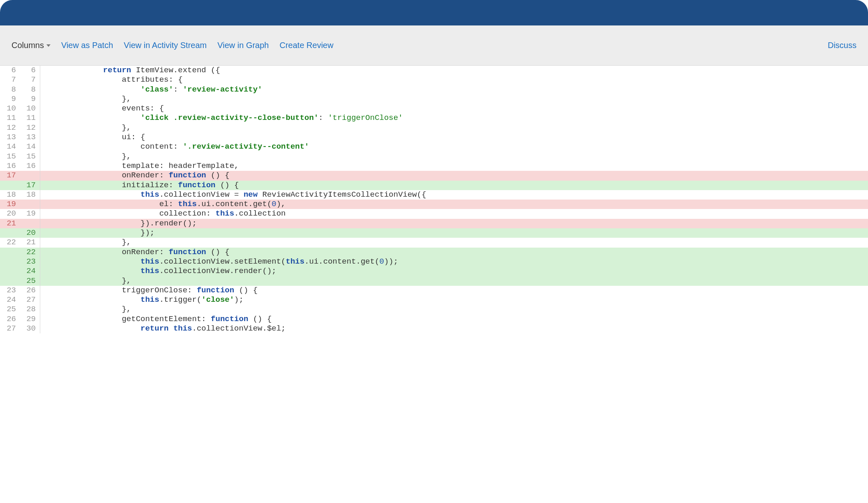  What do you see at coordinates (434, 195) in the screenshot?
I see `diff-line: 1818 this.collectionView = new ReviewAct…` at bounding box center [434, 195].